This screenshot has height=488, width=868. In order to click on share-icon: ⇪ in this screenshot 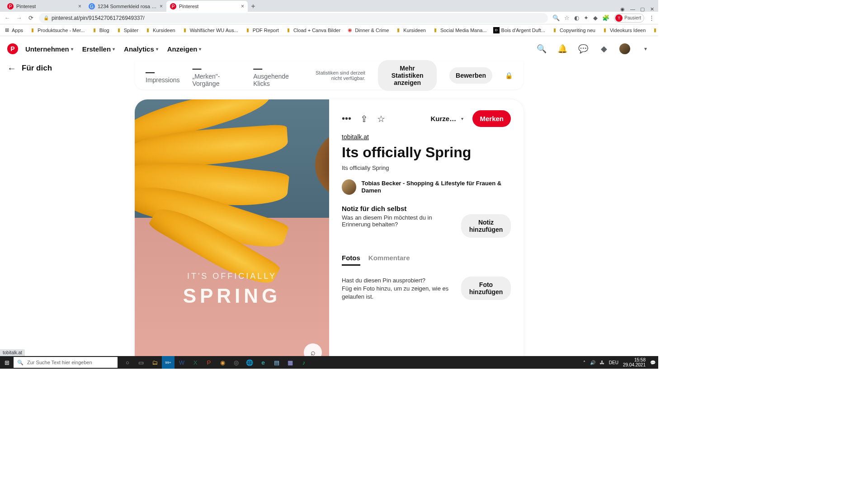, I will do `click(364, 119)`.